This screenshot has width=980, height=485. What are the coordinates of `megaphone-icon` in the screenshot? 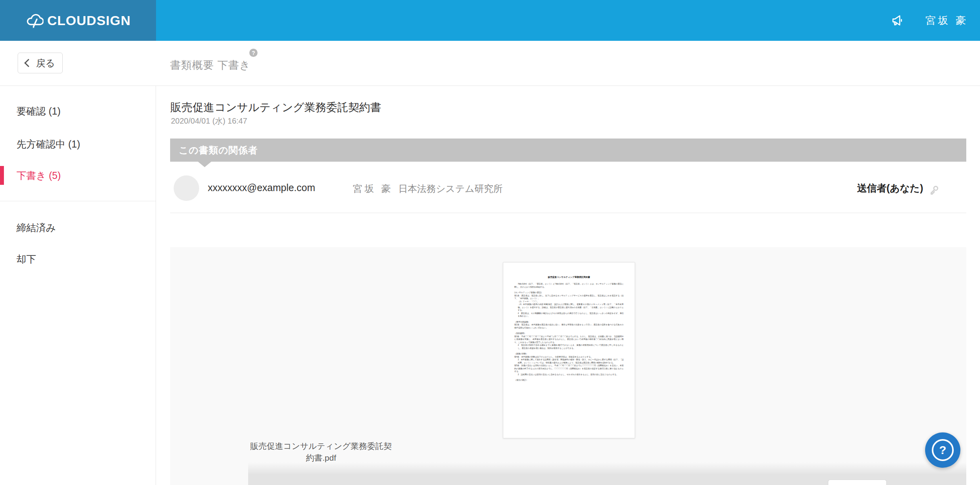 It's located at (897, 20).